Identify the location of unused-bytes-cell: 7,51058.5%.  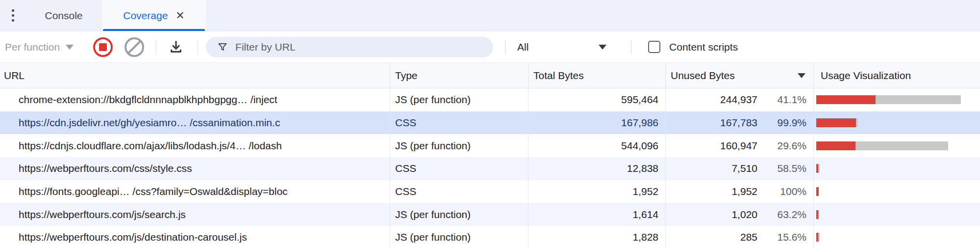
(740, 169).